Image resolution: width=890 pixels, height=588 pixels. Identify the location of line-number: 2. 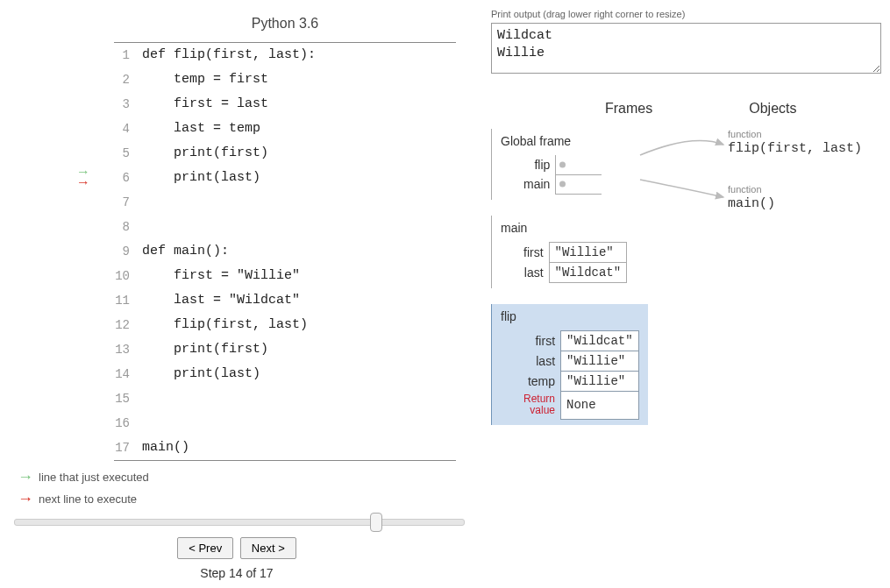
(124, 80).